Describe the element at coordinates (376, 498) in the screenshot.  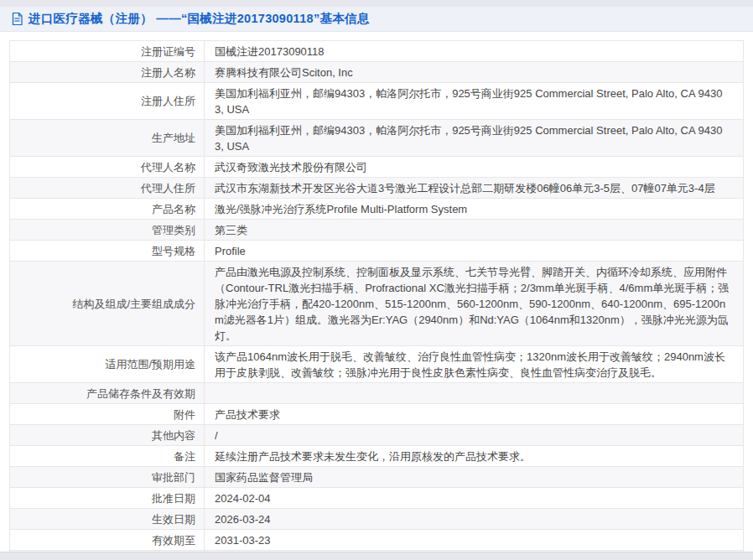
I see `table-row: 批准日期 2024-02-04` at that location.